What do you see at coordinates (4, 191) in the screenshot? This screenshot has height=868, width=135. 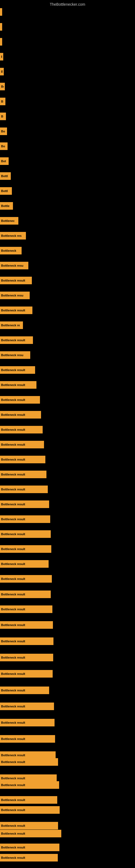 I see `bar-label-13: Bottl` at bounding box center [4, 191].